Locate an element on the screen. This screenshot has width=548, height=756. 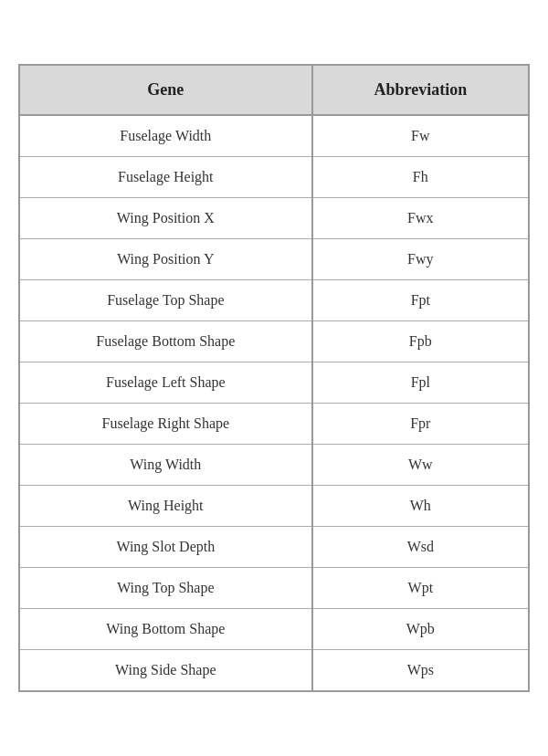
gene-cell: Wing Slot Depth is located at coordinates (166, 548).